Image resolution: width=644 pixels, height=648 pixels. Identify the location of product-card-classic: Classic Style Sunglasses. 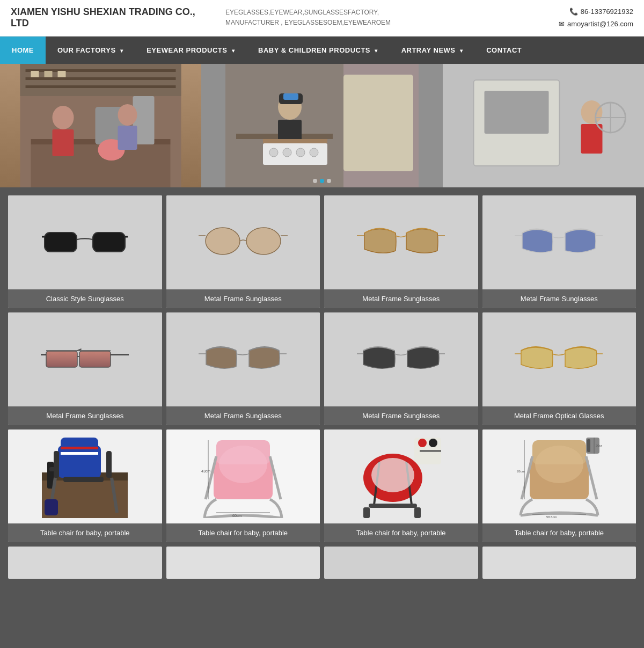
(85, 252).